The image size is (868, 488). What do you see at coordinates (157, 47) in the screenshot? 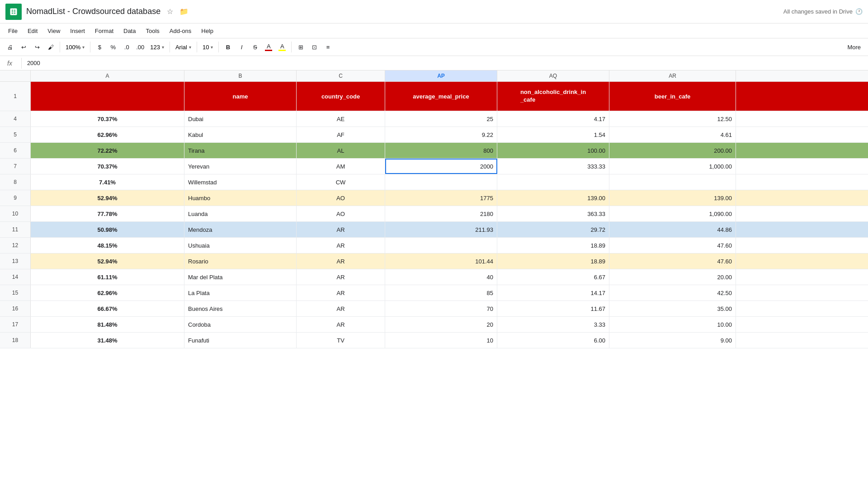
I see `number-format-dropdown: 123 ▾` at bounding box center [157, 47].